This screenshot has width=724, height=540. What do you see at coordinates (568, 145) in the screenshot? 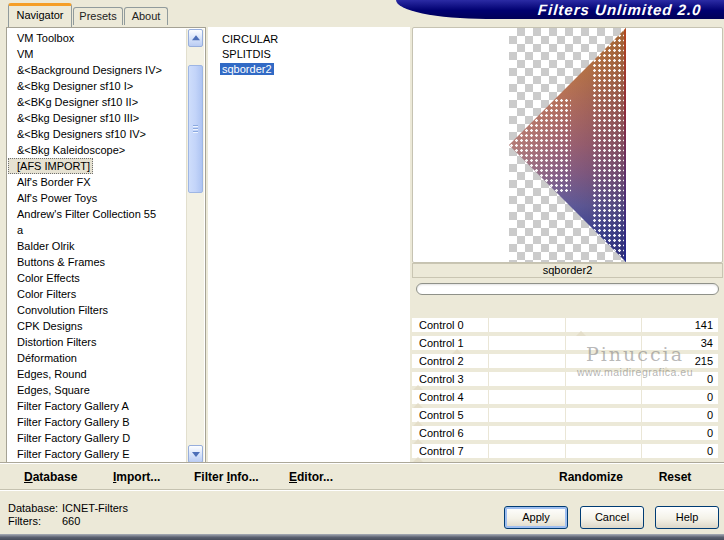
I see `preview-transparency-checkerboard` at bounding box center [568, 145].